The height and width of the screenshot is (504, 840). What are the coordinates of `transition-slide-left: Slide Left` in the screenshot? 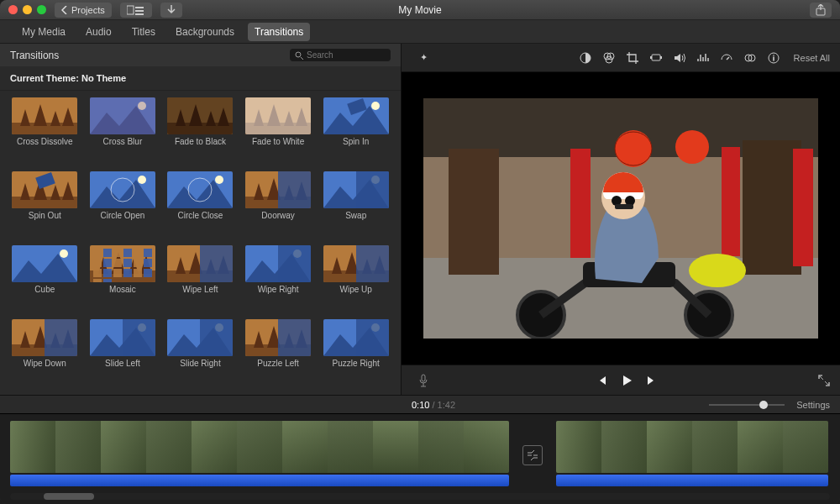 It's located at (123, 354).